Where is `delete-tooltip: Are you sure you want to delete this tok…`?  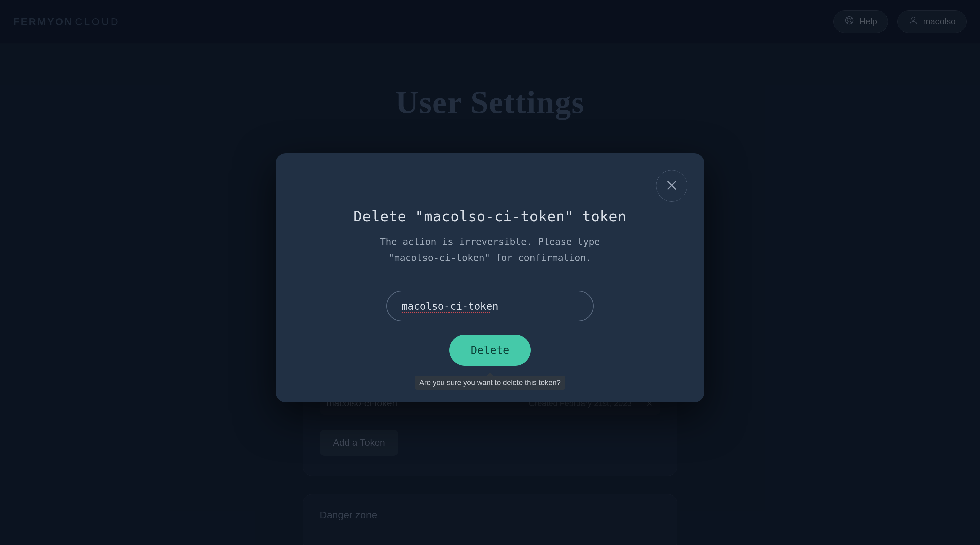
delete-tooltip: Are you sure you want to delete this tok… is located at coordinates (490, 381).